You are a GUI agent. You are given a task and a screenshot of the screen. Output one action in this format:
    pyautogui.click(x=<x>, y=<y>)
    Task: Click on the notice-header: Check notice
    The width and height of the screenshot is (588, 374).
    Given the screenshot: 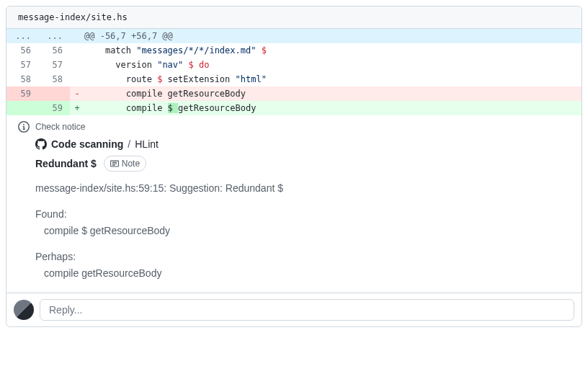 What is the action you would take?
    pyautogui.click(x=294, y=127)
    